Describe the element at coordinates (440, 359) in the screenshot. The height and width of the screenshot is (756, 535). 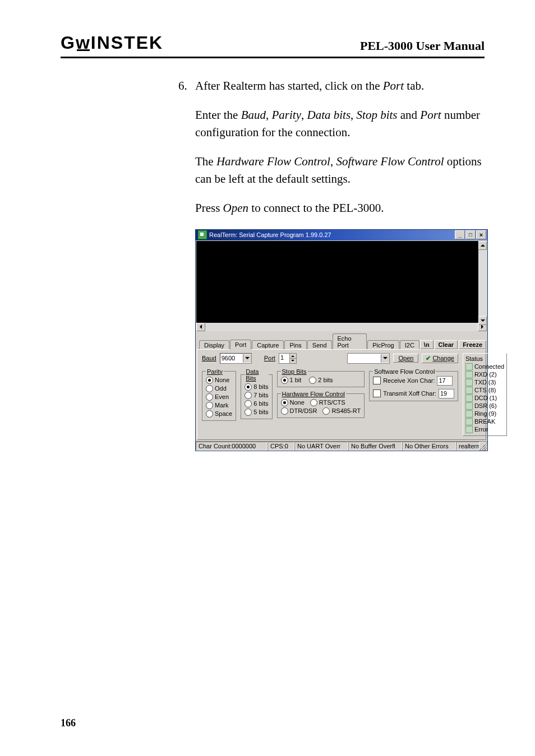
I see `change-button: ✔Change` at that location.